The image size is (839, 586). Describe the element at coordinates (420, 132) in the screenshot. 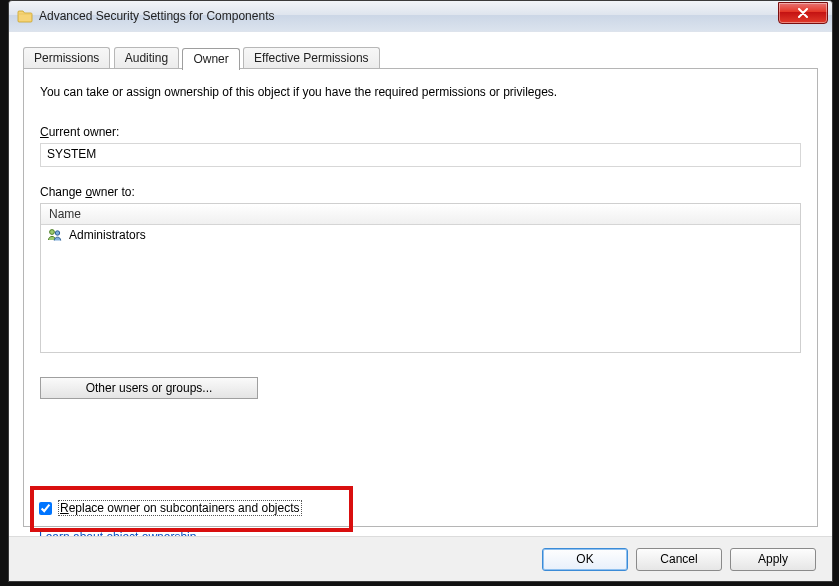

I see `current-owner-label: Current owner:` at that location.